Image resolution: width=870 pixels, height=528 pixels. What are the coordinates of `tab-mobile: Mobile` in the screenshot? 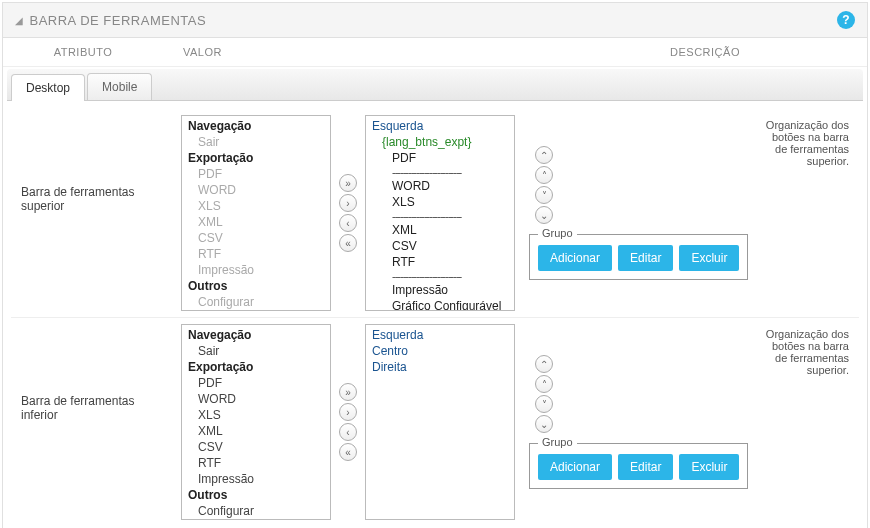 It's located at (120, 86).